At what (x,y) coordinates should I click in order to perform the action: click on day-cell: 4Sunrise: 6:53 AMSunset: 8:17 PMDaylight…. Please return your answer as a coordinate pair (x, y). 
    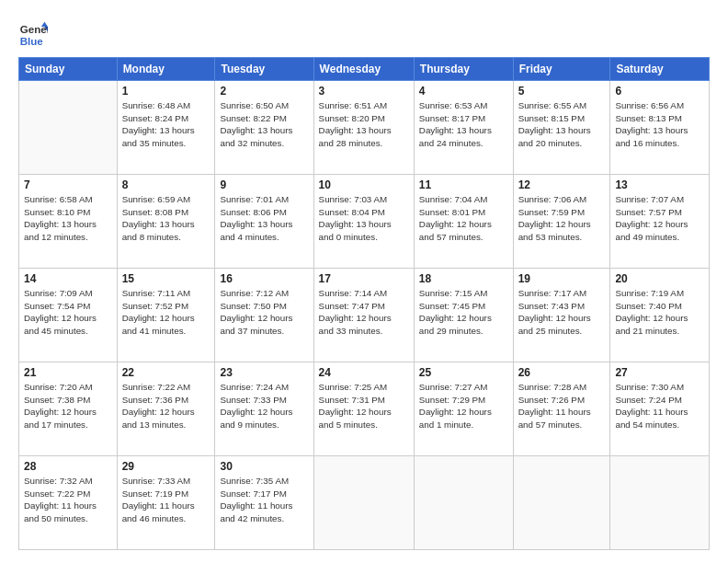
    Looking at the image, I should click on (463, 128).